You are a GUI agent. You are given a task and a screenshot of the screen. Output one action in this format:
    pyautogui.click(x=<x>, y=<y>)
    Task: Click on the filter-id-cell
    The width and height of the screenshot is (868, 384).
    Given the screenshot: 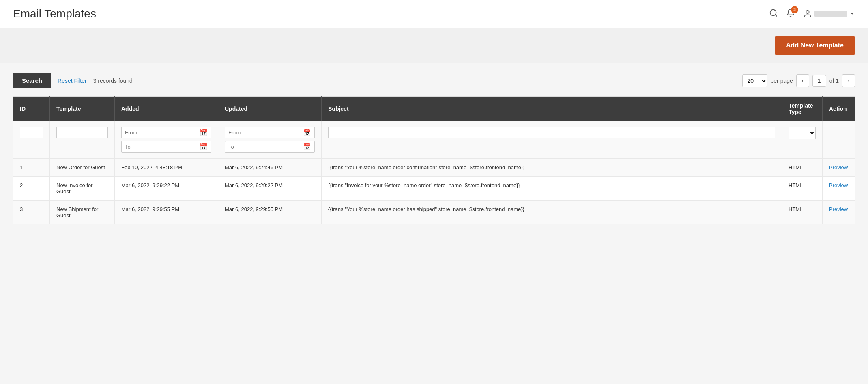 What is the action you would take?
    pyautogui.click(x=32, y=140)
    